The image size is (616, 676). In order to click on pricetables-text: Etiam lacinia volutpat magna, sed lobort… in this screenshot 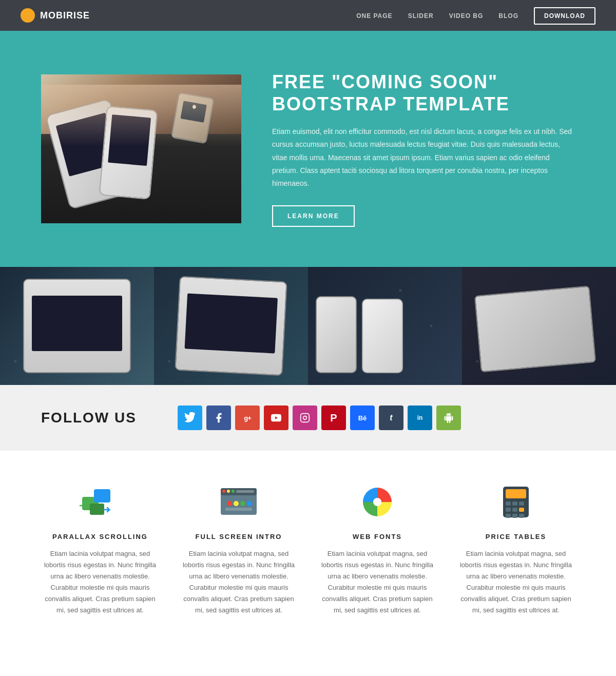, I will do `click(516, 582)`.